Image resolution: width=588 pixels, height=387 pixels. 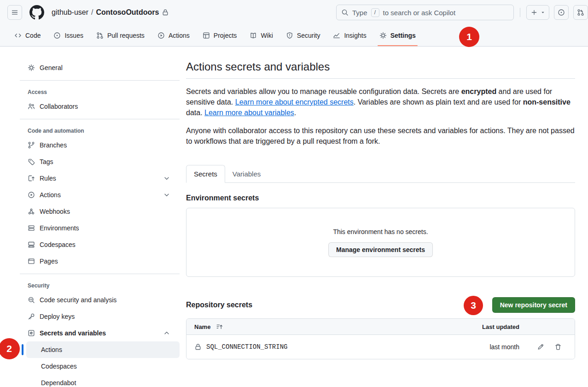 I want to click on hamburger-menu-button, so click(x=15, y=12).